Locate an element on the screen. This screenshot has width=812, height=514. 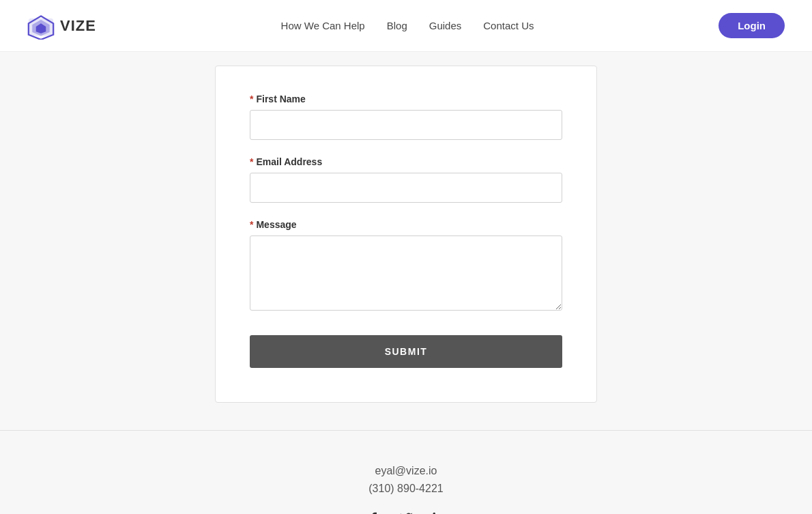
nav-guides: Guides is located at coordinates (446, 26).